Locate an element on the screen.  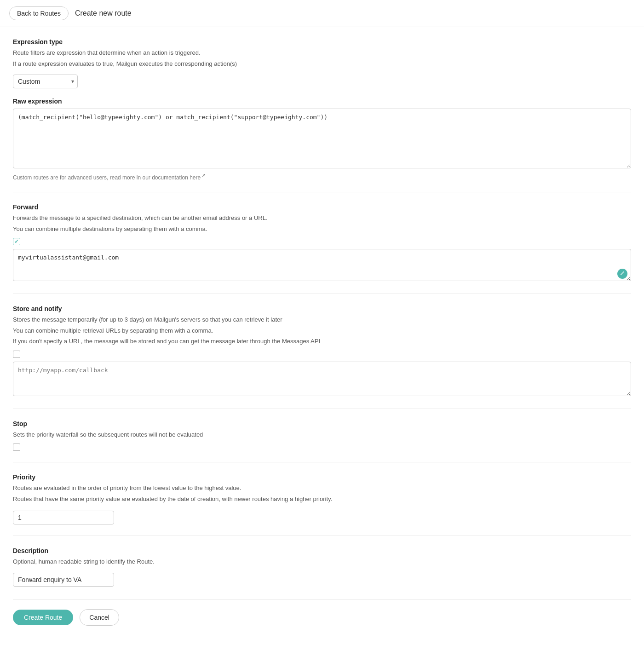
forward-title: Forward is located at coordinates (322, 207).